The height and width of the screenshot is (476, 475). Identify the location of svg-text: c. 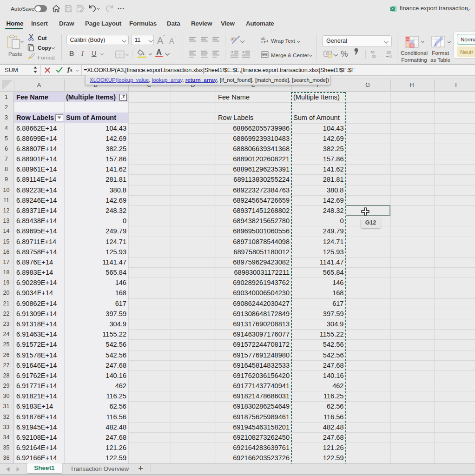
(262, 41).